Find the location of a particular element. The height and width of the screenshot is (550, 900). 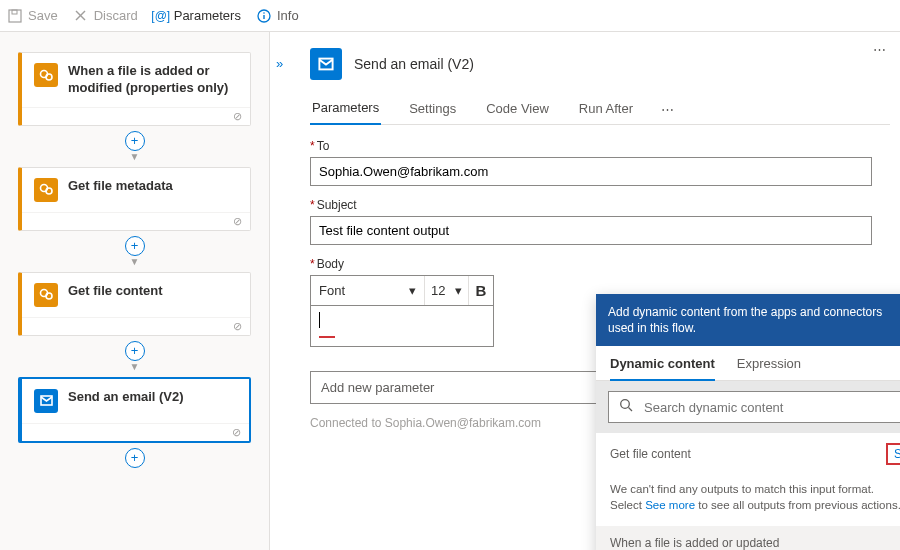

section-when-file-added: When a file is added or updated See more is located at coordinates (748, 538).